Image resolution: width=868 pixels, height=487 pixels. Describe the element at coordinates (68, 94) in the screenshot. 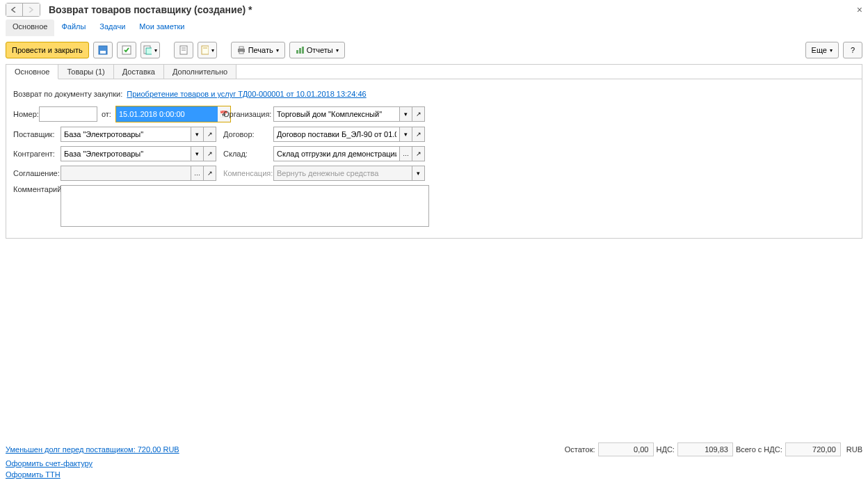

I see `base-doc-label: Возврат по документу закупки:` at that location.